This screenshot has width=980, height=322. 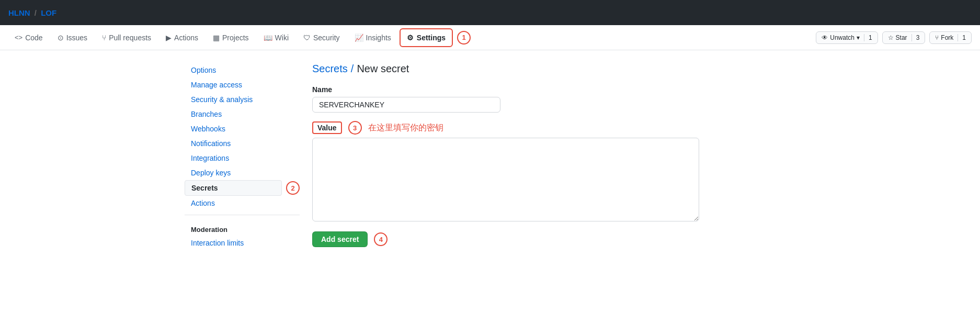 I want to click on nav-pull-requests: ⑂ Pull requests, so click(x=127, y=38).